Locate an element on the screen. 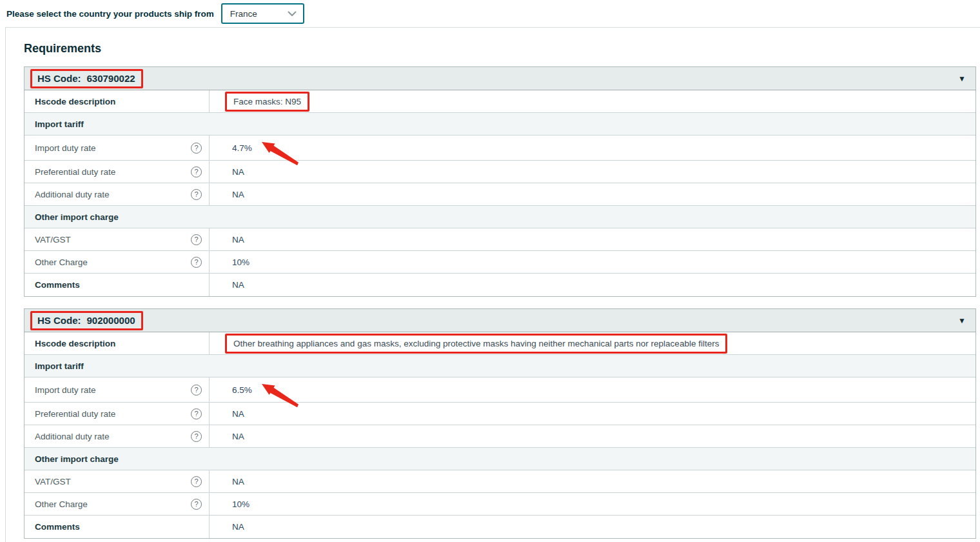 This screenshot has height=542, width=980. row-value-cell: 4.7% is located at coordinates (593, 148).